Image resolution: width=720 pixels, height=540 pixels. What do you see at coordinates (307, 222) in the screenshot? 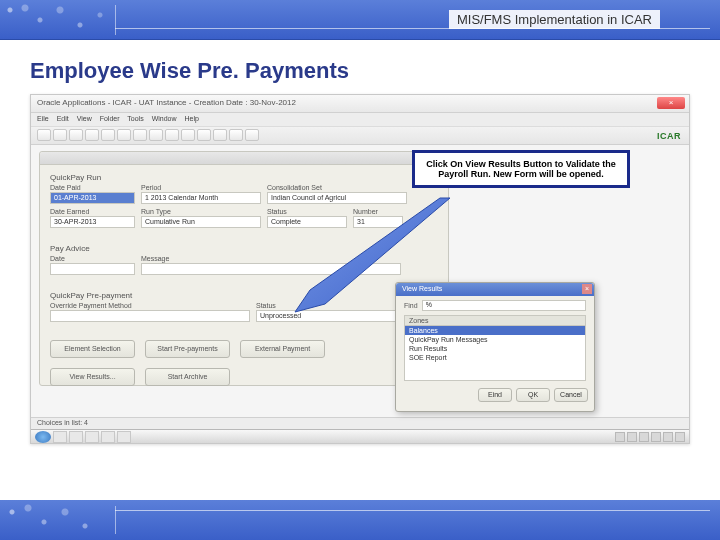
I see `status-field: Complete` at bounding box center [307, 222].